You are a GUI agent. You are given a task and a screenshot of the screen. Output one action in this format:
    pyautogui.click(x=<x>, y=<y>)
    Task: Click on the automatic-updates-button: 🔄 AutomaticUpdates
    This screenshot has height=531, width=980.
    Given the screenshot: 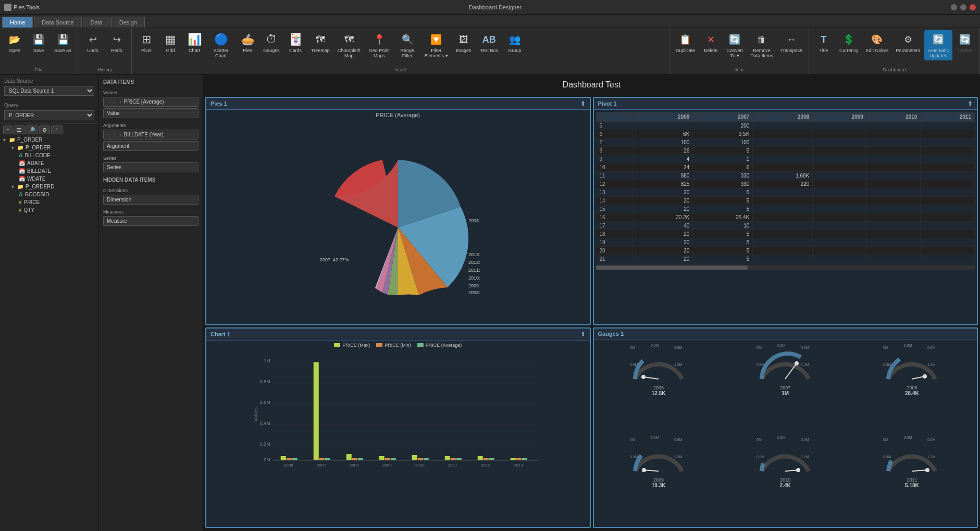 What is the action you would take?
    pyautogui.click(x=938, y=45)
    